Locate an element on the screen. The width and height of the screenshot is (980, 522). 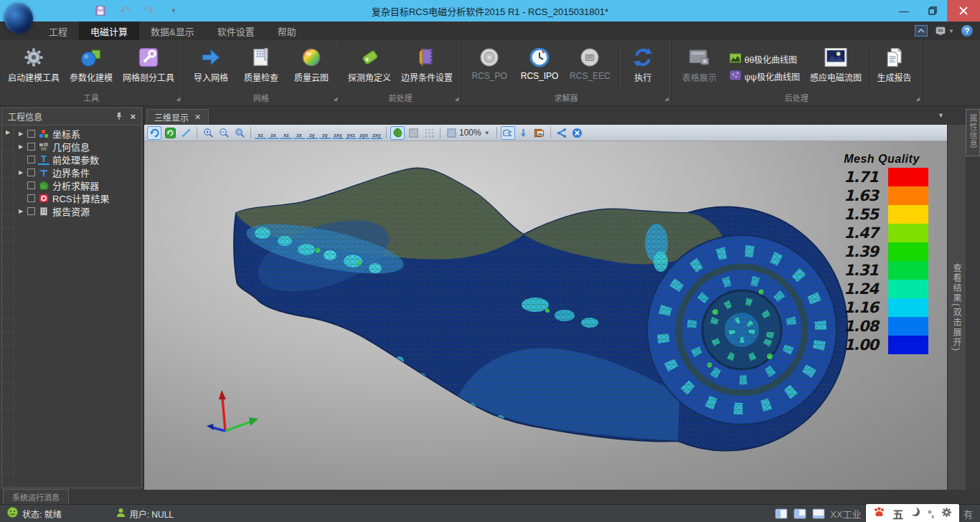
layout-left-panel-icon is located at coordinates (781, 513).